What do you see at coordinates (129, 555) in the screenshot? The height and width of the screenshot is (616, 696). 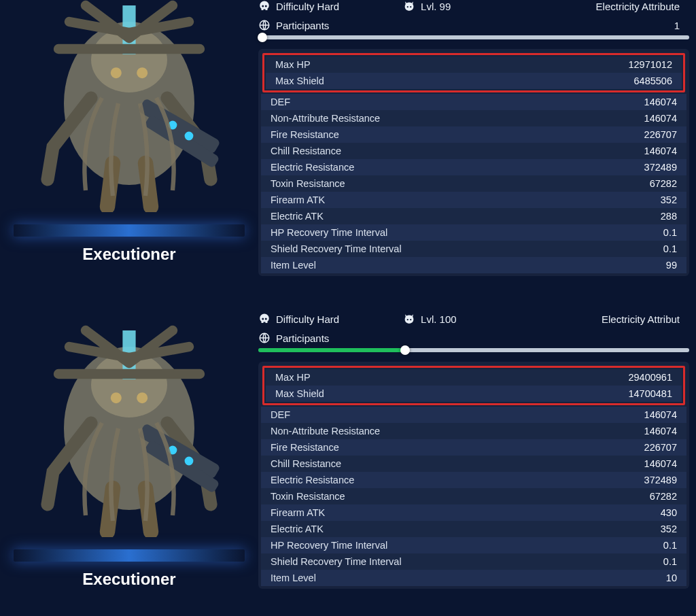 I see `portrait-base-bar` at bounding box center [129, 555].